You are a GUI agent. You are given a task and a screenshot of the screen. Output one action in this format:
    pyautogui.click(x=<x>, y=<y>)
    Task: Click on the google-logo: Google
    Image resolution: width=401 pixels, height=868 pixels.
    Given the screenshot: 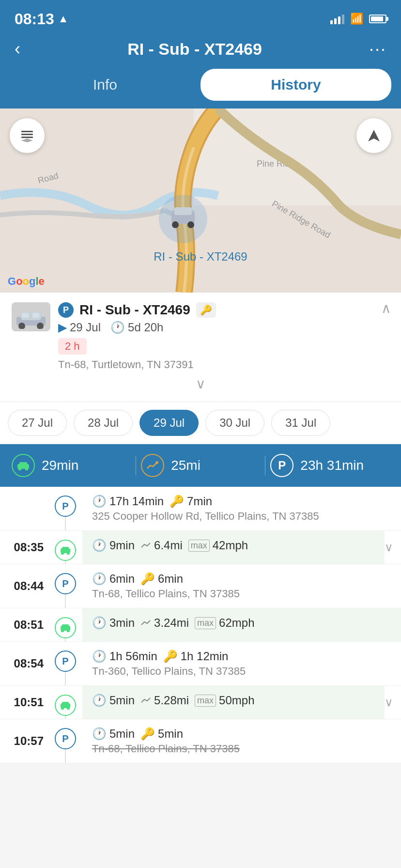 What is the action you would take?
    pyautogui.click(x=26, y=281)
    